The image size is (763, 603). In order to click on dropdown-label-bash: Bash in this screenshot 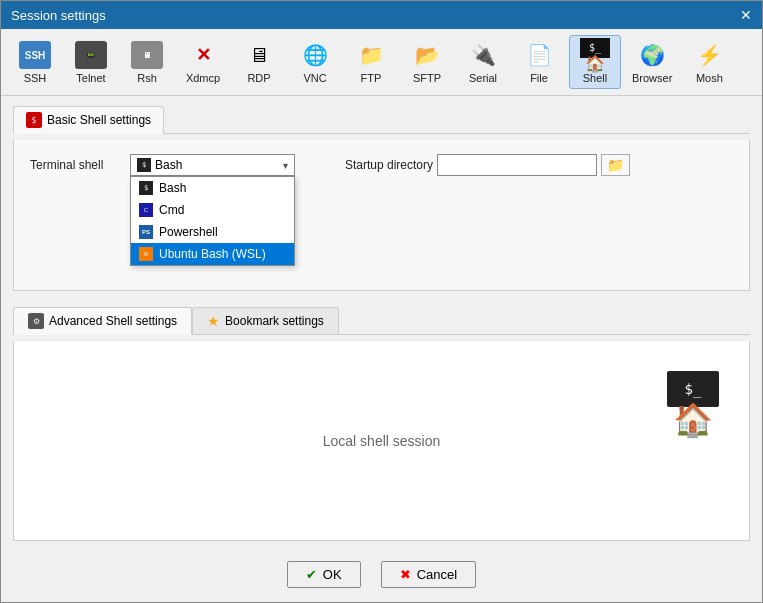, I will do `click(172, 188)`.